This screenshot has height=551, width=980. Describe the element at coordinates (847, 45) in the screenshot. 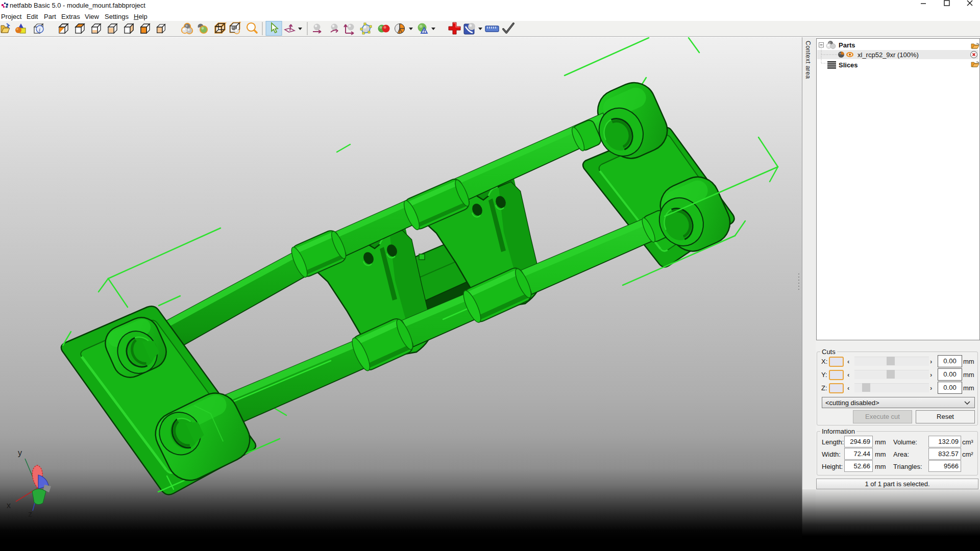

I see `svg-text: Parts` at that location.